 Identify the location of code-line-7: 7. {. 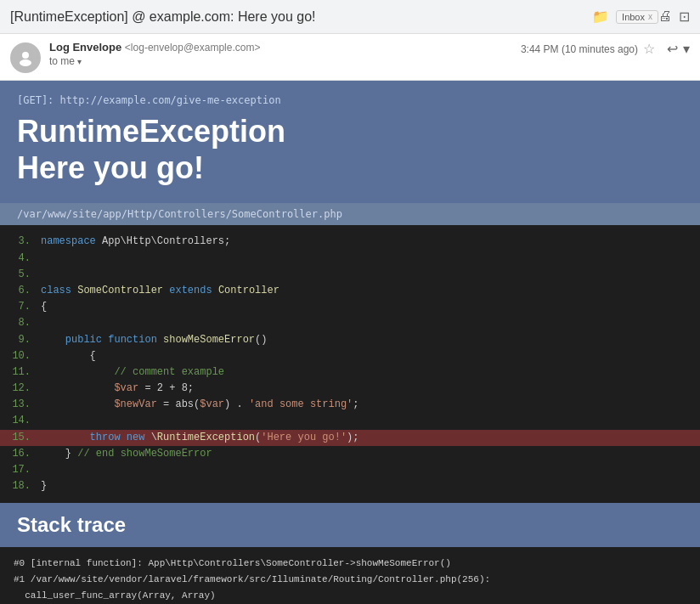
(350, 308).